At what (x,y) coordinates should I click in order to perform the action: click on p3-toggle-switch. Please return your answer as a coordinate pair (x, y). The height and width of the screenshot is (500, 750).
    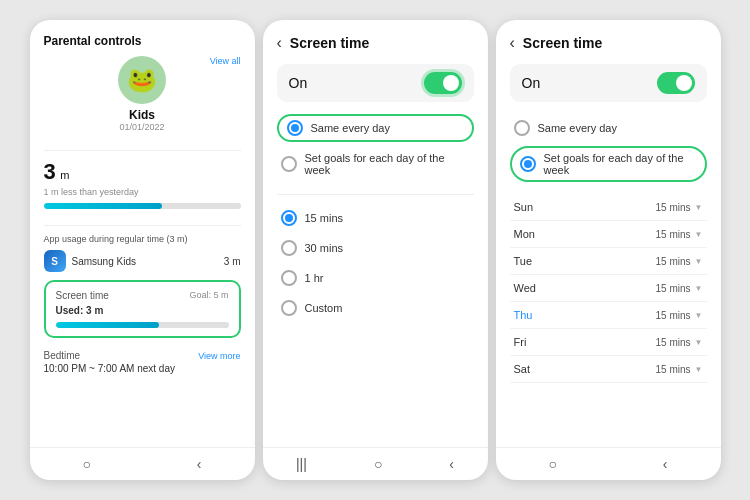
    Looking at the image, I should click on (676, 83).